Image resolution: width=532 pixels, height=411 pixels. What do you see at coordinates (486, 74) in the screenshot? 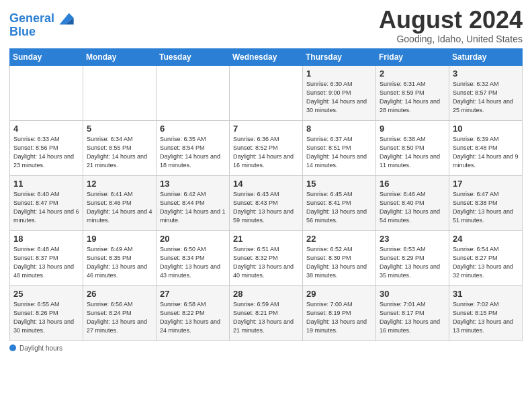
I see `day-number: 3` at bounding box center [486, 74].